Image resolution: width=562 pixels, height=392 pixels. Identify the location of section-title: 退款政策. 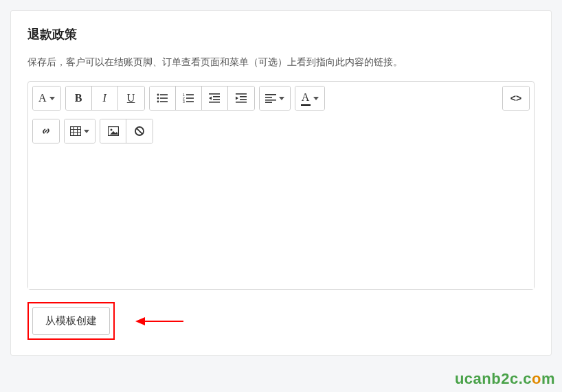
(281, 34).